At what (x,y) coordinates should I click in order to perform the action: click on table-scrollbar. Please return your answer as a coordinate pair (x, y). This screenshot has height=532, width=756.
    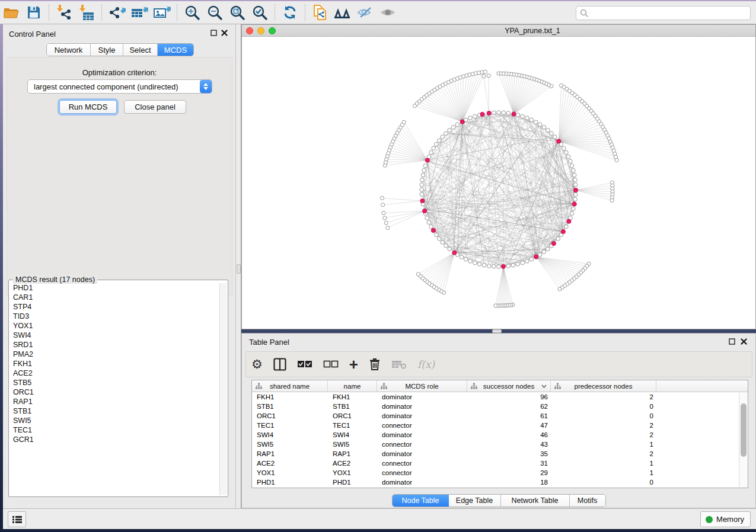
    Looking at the image, I should click on (744, 440).